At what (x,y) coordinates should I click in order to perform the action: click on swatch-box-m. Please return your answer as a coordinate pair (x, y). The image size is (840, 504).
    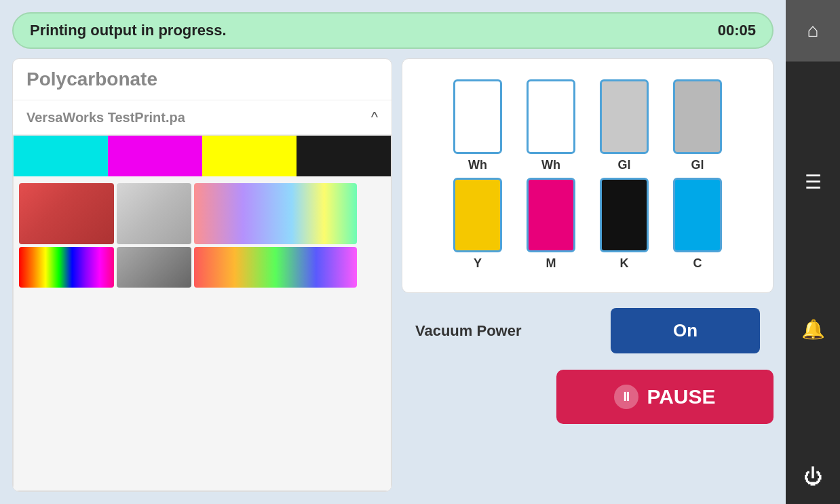
    Looking at the image, I should click on (551, 215).